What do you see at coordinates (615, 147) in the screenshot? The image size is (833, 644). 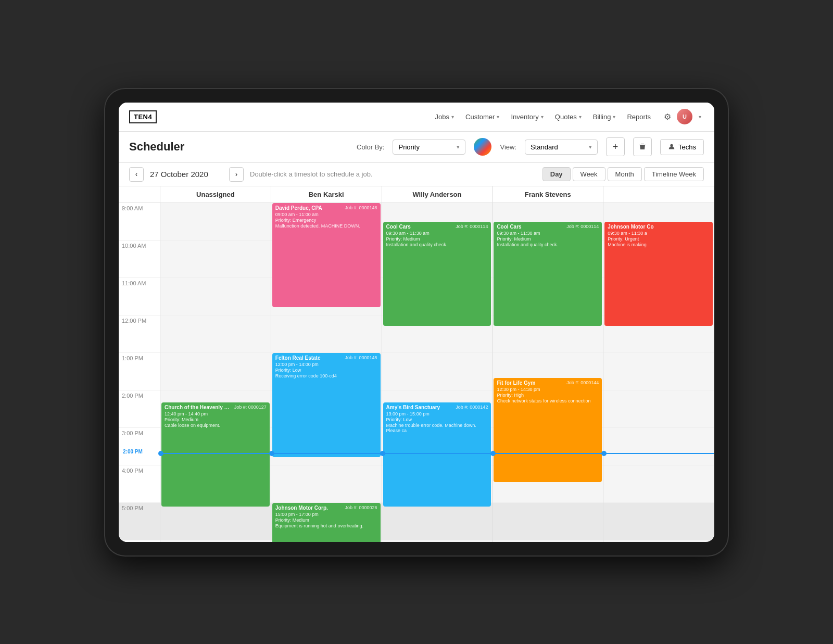 I see `add-button: +` at bounding box center [615, 147].